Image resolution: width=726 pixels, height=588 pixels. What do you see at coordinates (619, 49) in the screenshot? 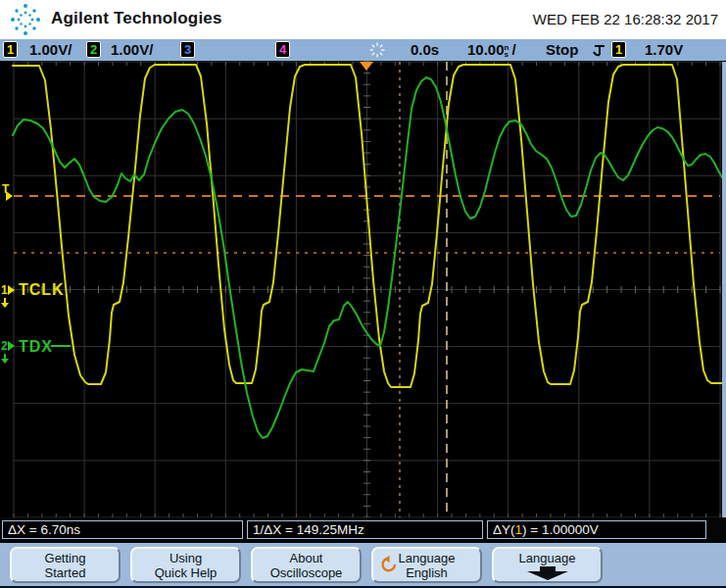
I see `trigger-source-badge: 1` at bounding box center [619, 49].